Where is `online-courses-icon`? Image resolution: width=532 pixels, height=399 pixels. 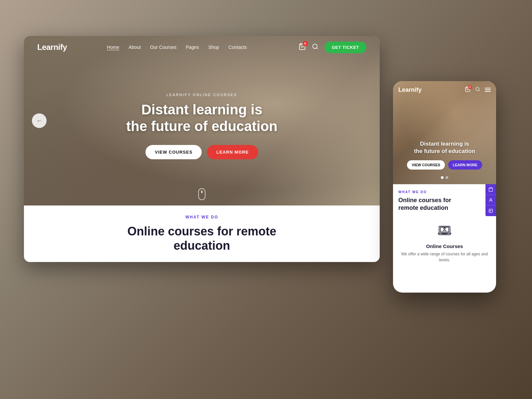 online-courses-icon is located at coordinates (445, 231).